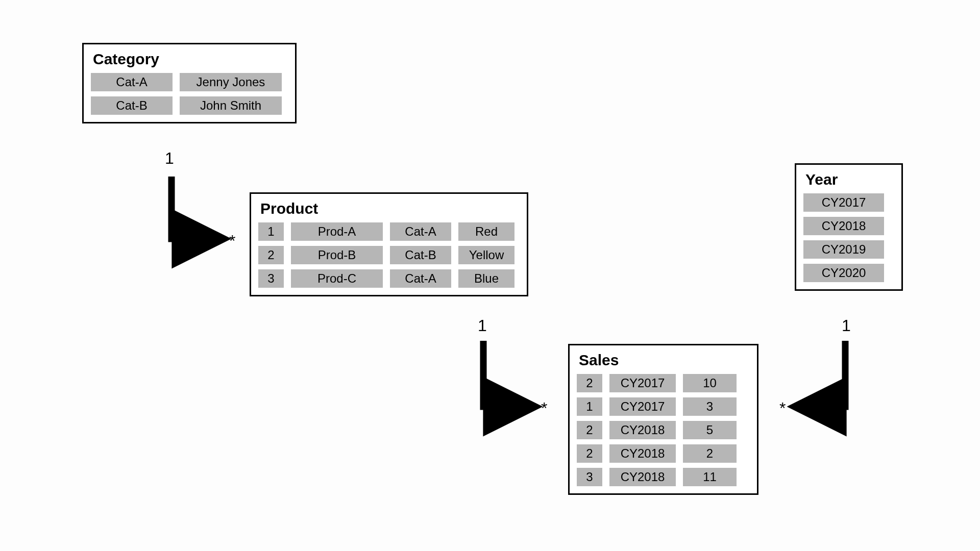 The image size is (980, 551). Describe the element at coordinates (389, 232) in the screenshot. I see `table-row: 1 Prod-A Cat-A Red` at that location.